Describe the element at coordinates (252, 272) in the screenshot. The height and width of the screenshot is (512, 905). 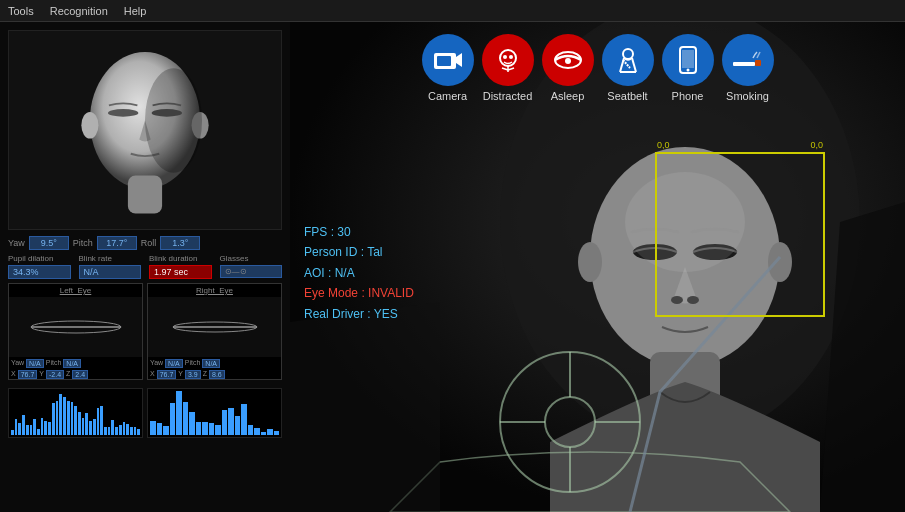
I see `glasses-icon: ⊙—⊙` at that location.